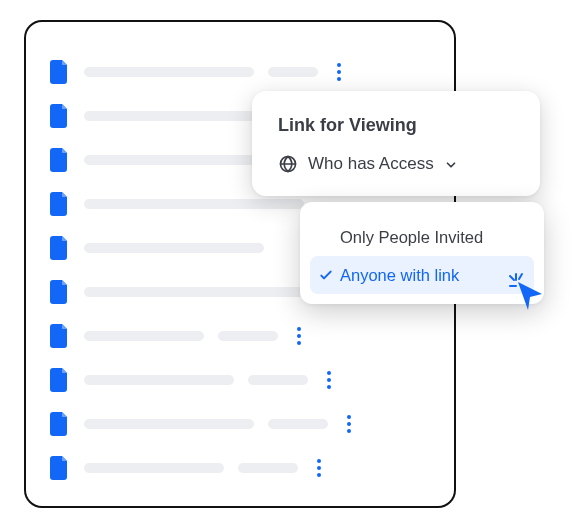  Describe the element at coordinates (422, 275) in the screenshot. I see `option-anyone-with-link: Anyone with link` at that location.